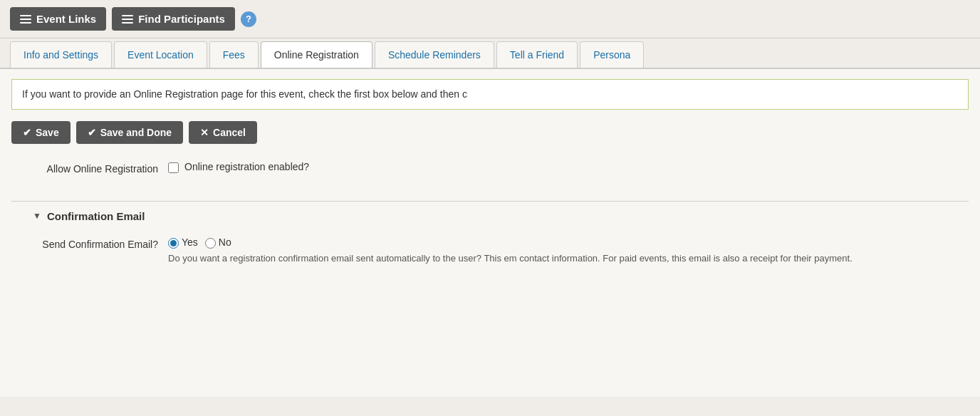 This screenshot has width=980, height=416. Describe the element at coordinates (218, 242) in the screenshot. I see `no-option: No` at that location.